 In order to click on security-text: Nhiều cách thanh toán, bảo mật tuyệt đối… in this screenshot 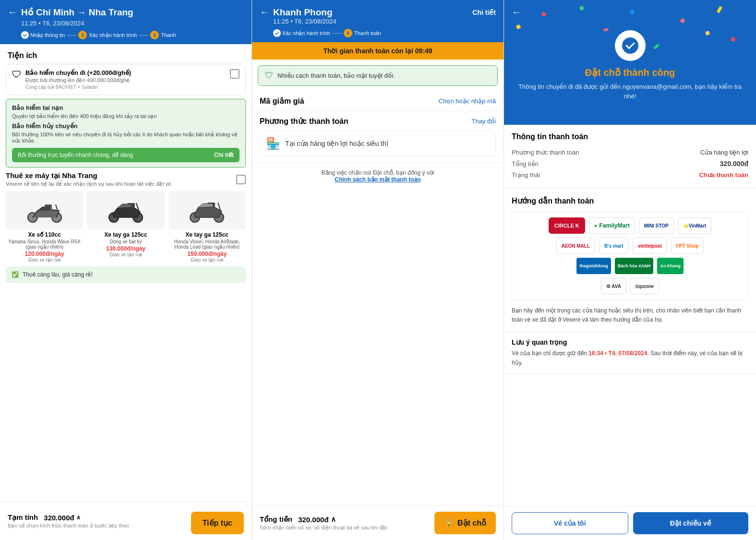, I will do `click(336, 76)`.